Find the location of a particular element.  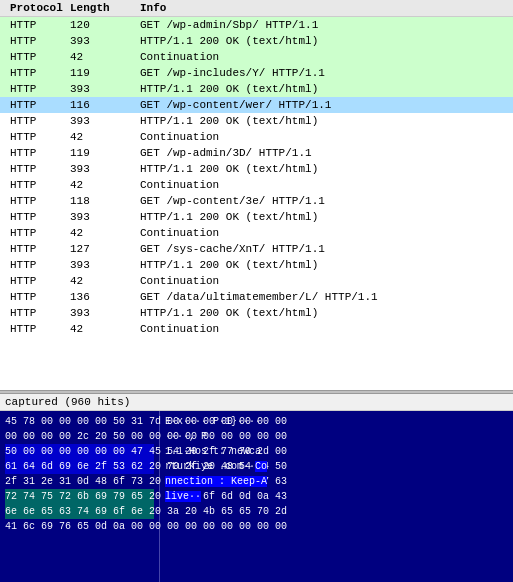

hex-line: 41 6c 69 76 65 0d 0a 00 00 00 00 00 00 0… is located at coordinates (80, 526).